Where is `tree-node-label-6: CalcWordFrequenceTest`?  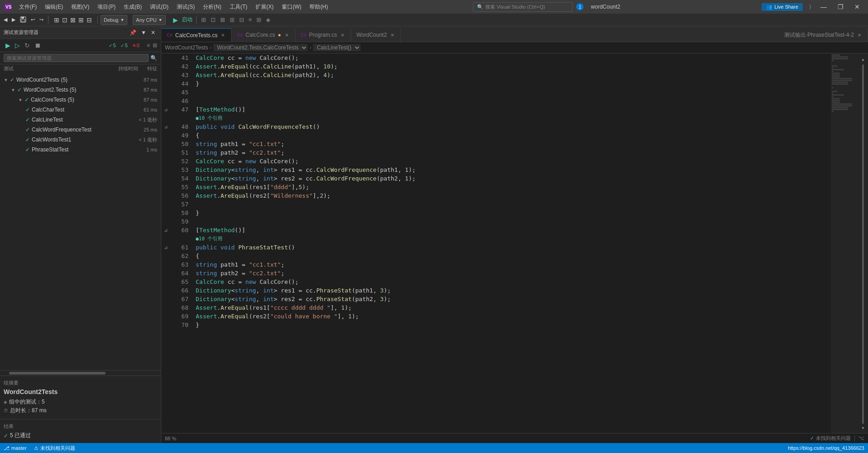
tree-node-label-6: CalcWordFrequenceTest is located at coordinates (88, 130).